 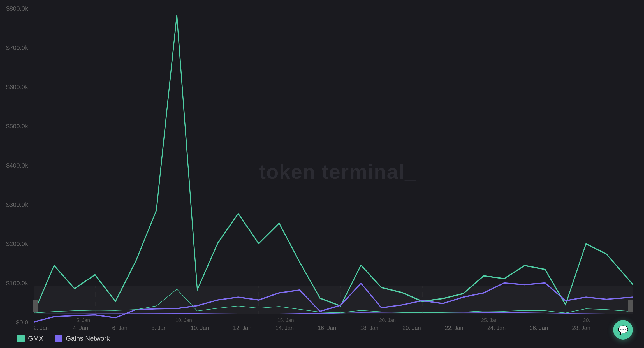 What do you see at coordinates (497, 328) in the screenshot?
I see `x-label-jan24: 24. Jan` at bounding box center [497, 328].